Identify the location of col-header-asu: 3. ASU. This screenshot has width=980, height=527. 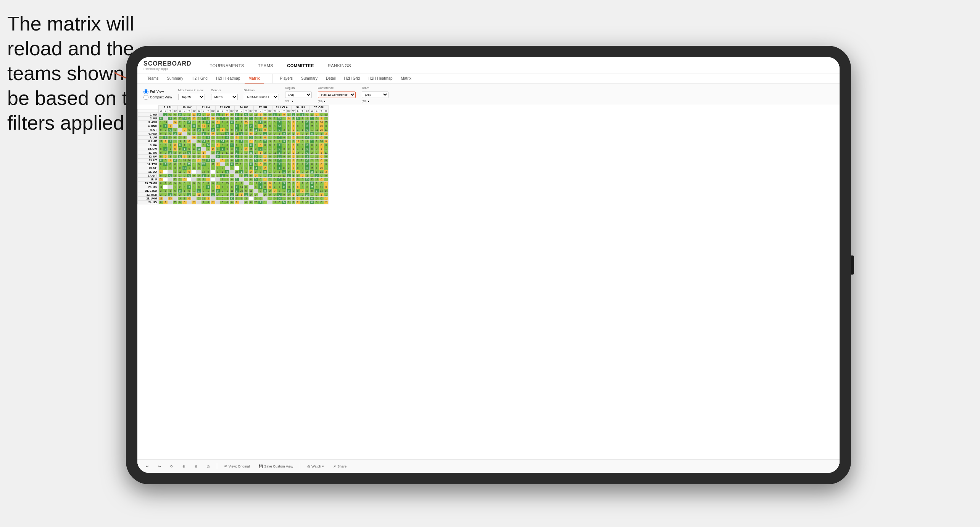
(168, 108).